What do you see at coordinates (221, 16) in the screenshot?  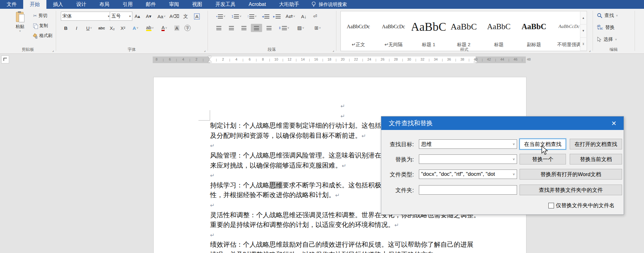 I see `bullets-button: •˅` at bounding box center [221, 16].